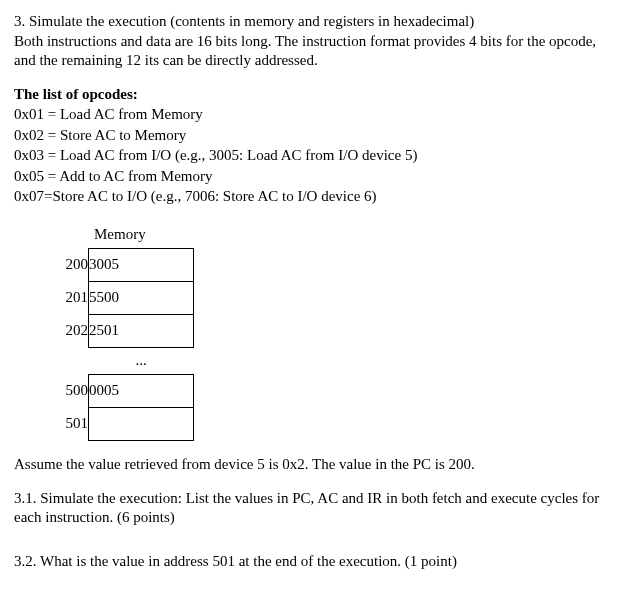 Image resolution: width=631 pixels, height=600 pixels. What do you see at coordinates (124, 362) in the screenshot?
I see `ellipsis-row: ...` at bounding box center [124, 362].